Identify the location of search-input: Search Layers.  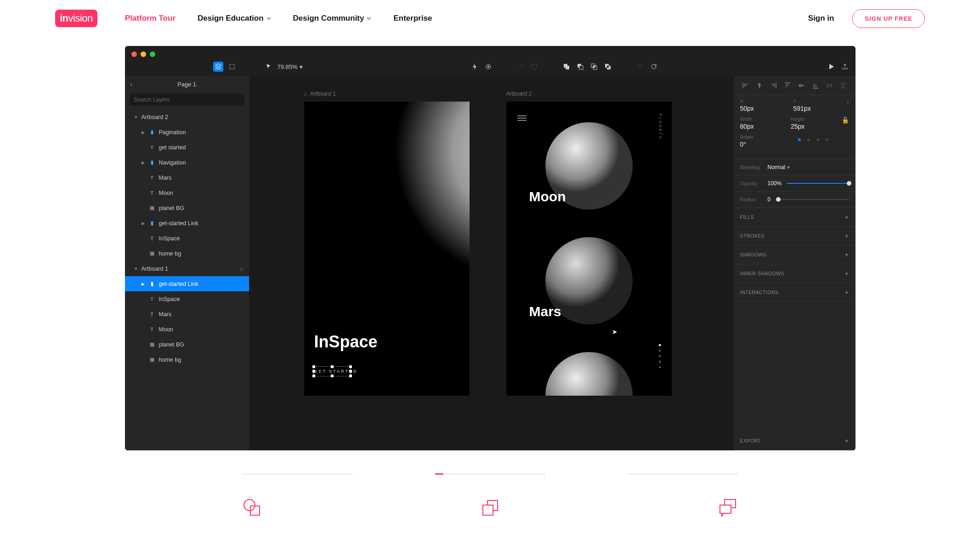
(187, 100).